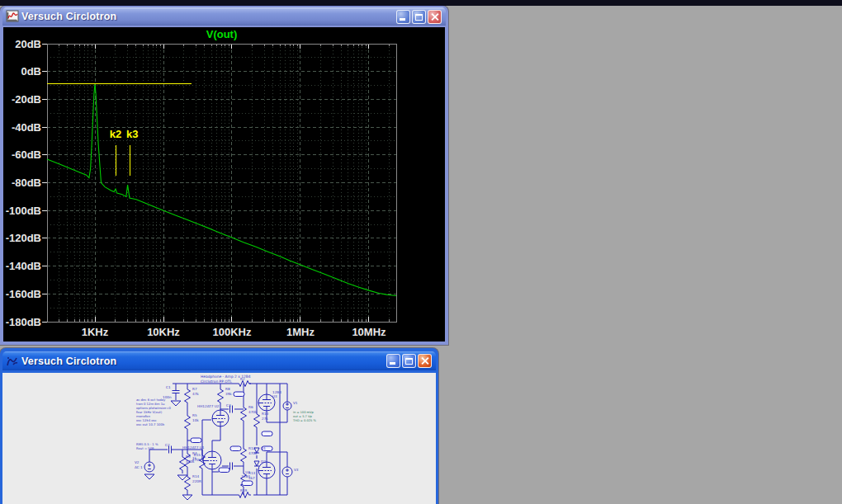  I want to click on component-label: C3, so click(229, 406).